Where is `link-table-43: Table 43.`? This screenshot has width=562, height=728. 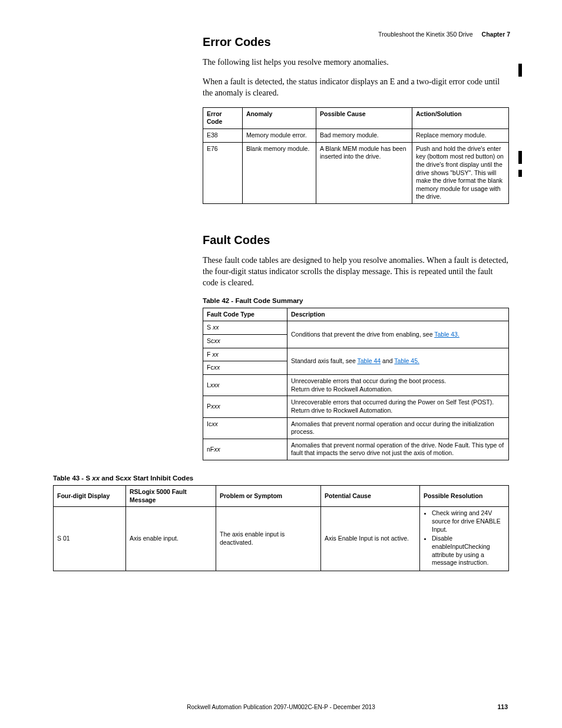 link-table-43: Table 43. is located at coordinates (447, 334).